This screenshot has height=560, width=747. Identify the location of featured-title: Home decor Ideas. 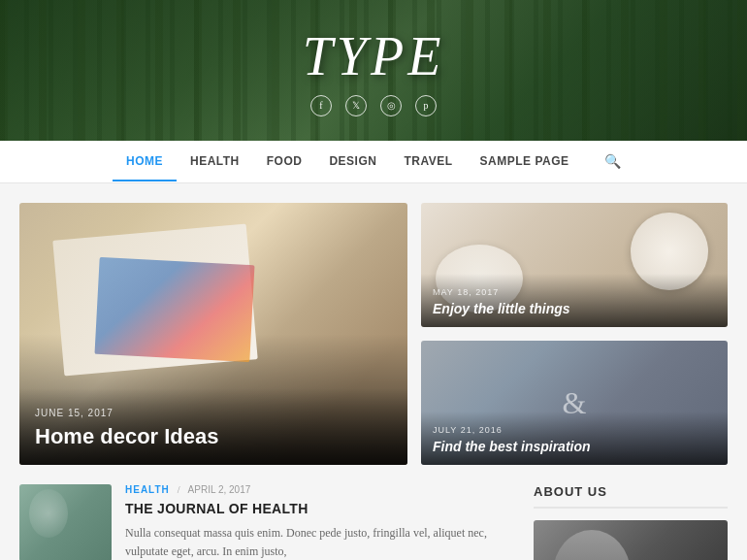
(213, 437).